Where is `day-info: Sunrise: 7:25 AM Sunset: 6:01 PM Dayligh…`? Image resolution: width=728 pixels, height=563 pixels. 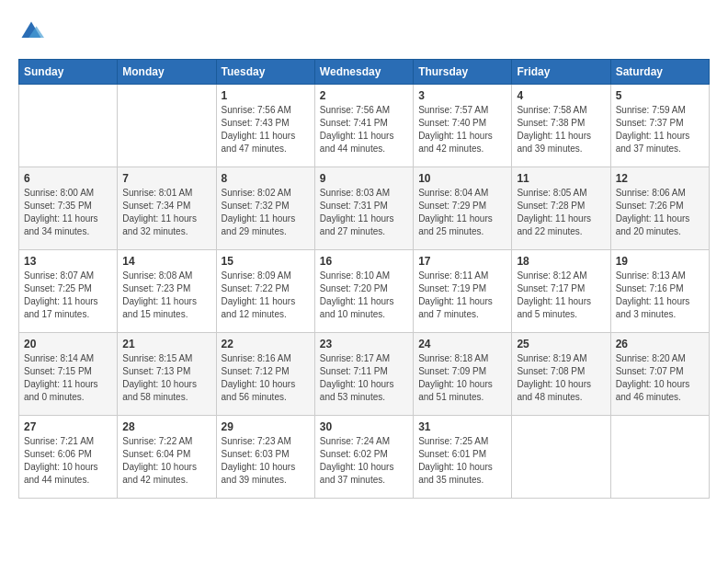 day-info: Sunrise: 7:25 AM Sunset: 6:01 PM Dayligh… is located at coordinates (462, 461).